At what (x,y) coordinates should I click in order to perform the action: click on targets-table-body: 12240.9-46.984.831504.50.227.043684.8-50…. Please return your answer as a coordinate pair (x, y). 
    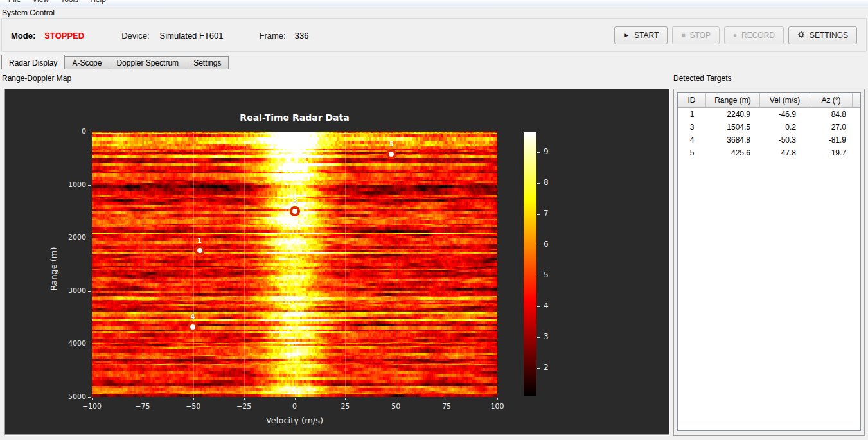
    Looking at the image, I should click on (769, 134).